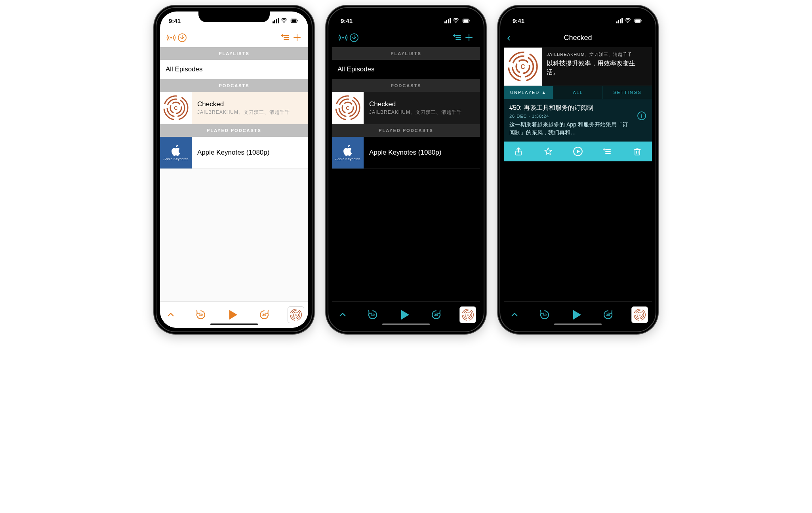 The image size is (812, 513). What do you see at coordinates (578, 92) in the screenshot?
I see `segmented-tabs: UNPLAYED ▲ ALL SETTINGS` at bounding box center [578, 92].